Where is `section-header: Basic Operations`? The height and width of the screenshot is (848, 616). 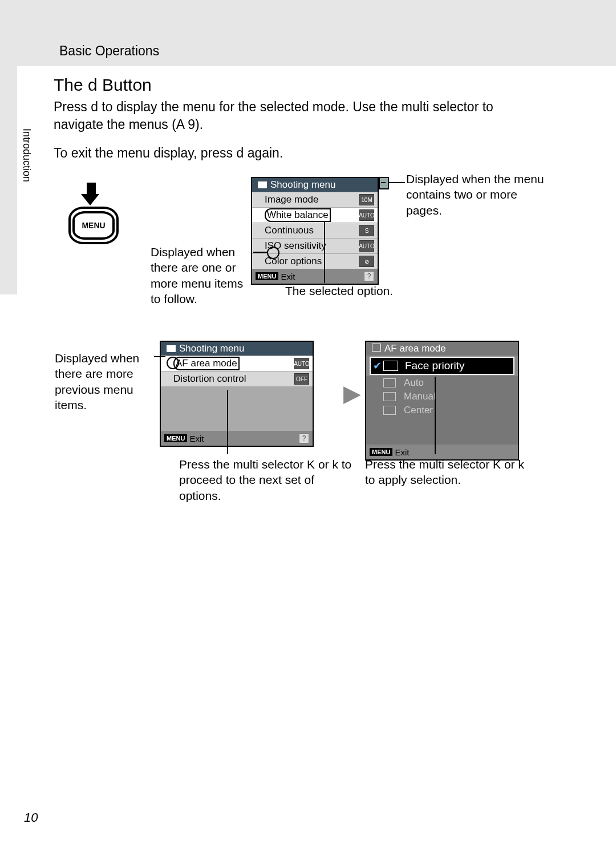
section-header: Basic Operations is located at coordinates (110, 51).